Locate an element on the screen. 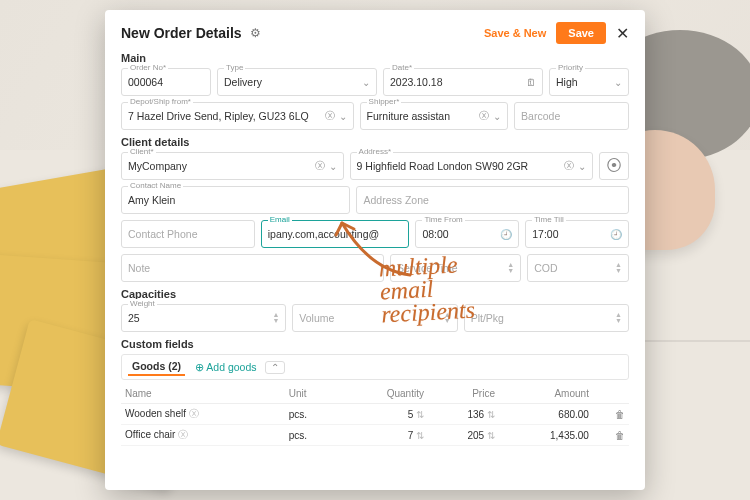 Image resolution: width=750 pixels, height=500 pixels. save-button: Save is located at coordinates (581, 33).